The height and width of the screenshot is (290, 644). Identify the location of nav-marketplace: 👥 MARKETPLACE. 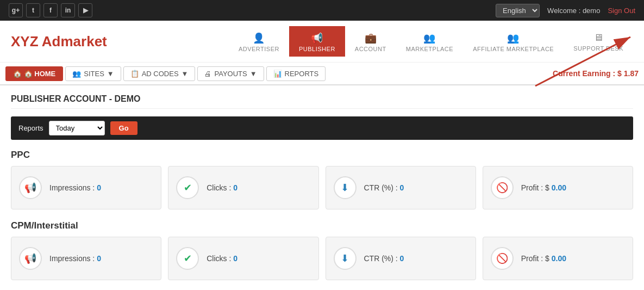
(429, 41).